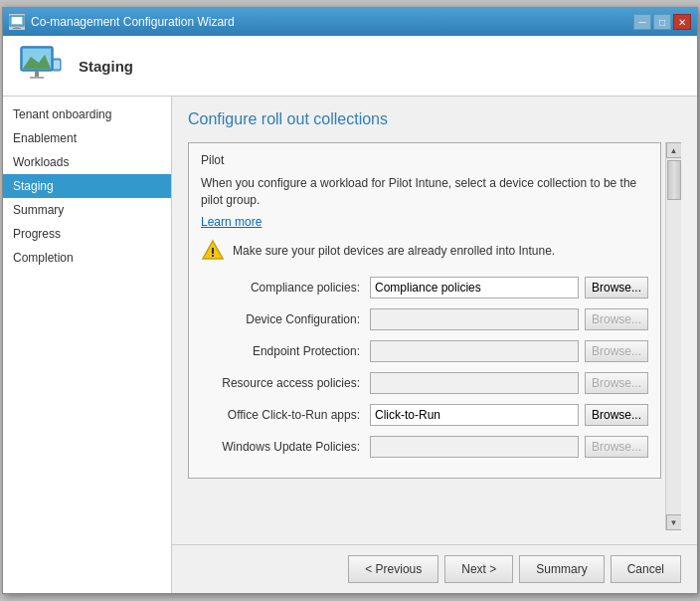  Describe the element at coordinates (474, 415) in the screenshot. I see `field-input-office-click-to-run` at that location.